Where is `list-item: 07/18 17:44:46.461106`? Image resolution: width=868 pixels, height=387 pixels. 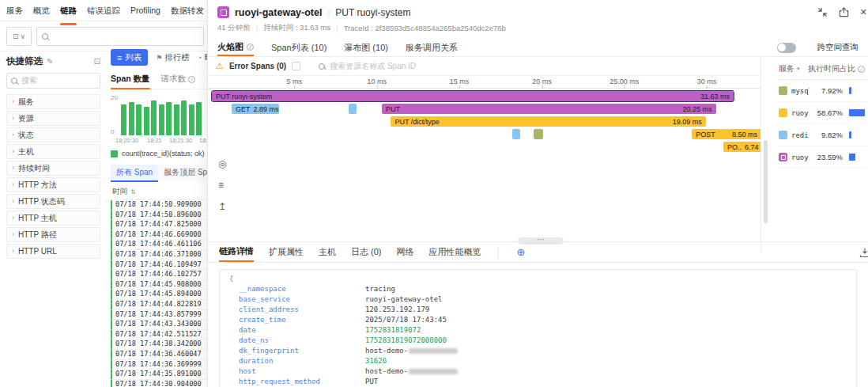
list-item: 07/18 17:44:46.461106 is located at coordinates (162, 245).